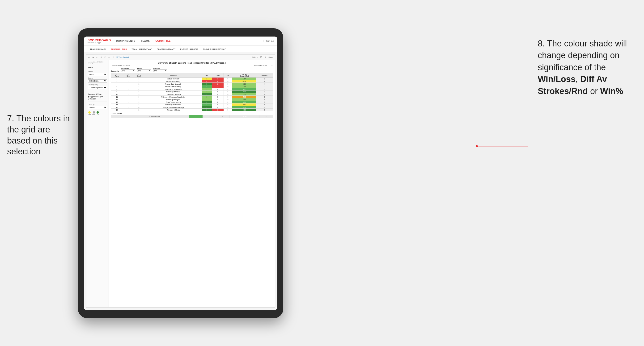 The image size is (644, 346). What do you see at coordinates (139, 75) in the screenshot?
I see `col-conf: #Conf` at bounding box center [139, 75].